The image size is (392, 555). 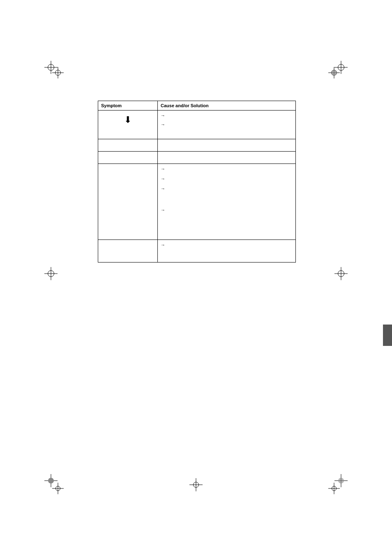 I want to click on reg-mark-top-left-inner, so click(x=58, y=73).